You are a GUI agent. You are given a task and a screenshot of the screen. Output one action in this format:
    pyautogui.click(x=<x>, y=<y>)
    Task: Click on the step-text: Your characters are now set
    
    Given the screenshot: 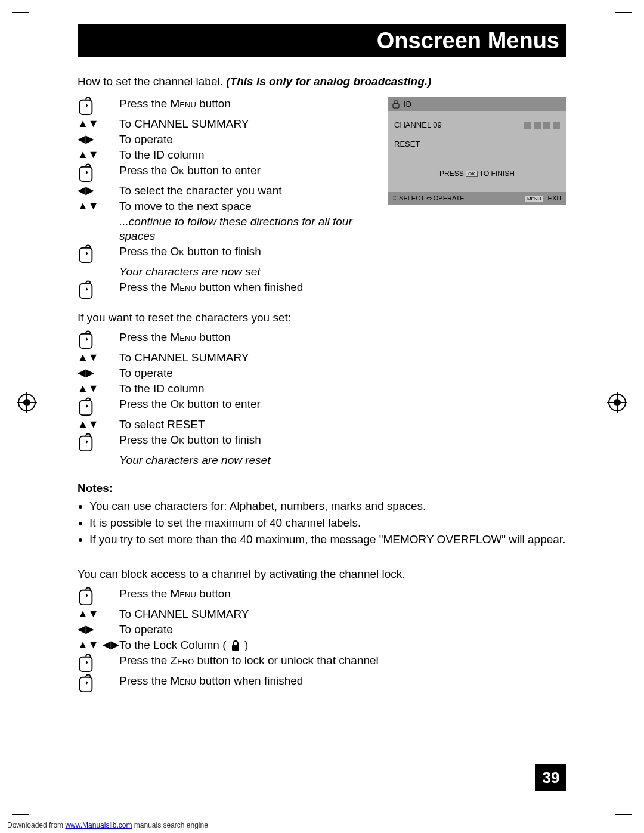 What is the action you would take?
    pyautogui.click(x=249, y=272)
    